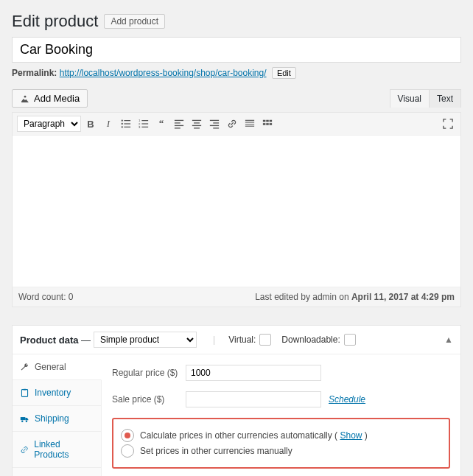 The height and width of the screenshot is (476, 473). Describe the element at coordinates (214, 124) in the screenshot. I see `align-right-icon` at that location.